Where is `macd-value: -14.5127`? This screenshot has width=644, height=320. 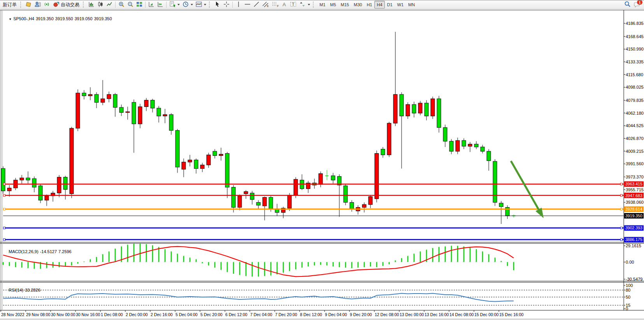 macd-value: -14.5127 is located at coordinates (48, 252).